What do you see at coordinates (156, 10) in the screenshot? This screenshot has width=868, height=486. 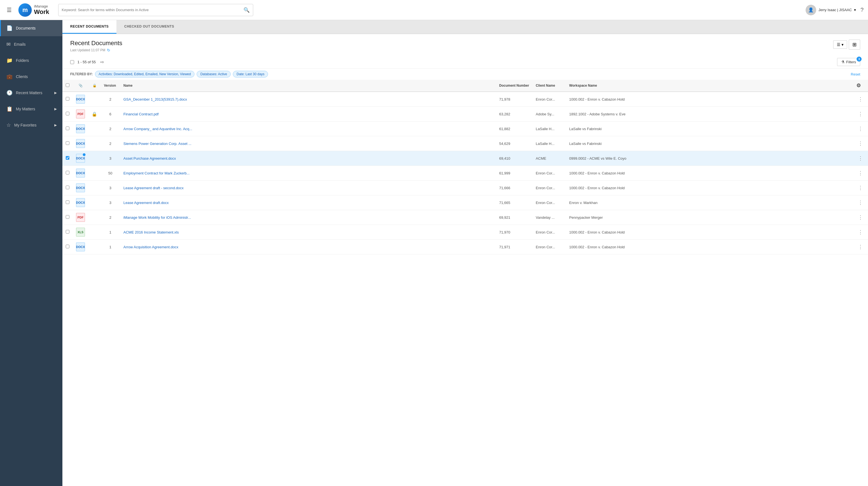 I see `search-bar: 🔍` at bounding box center [156, 10].